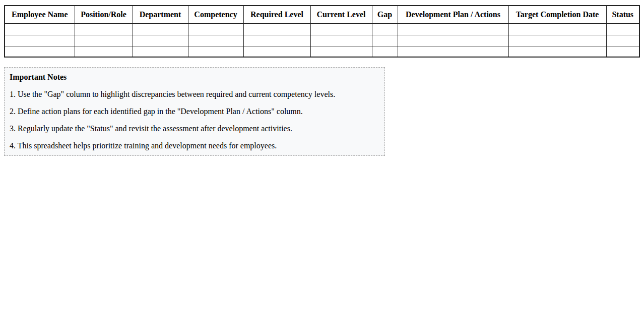  I want to click on header-competency: Competency, so click(216, 15).